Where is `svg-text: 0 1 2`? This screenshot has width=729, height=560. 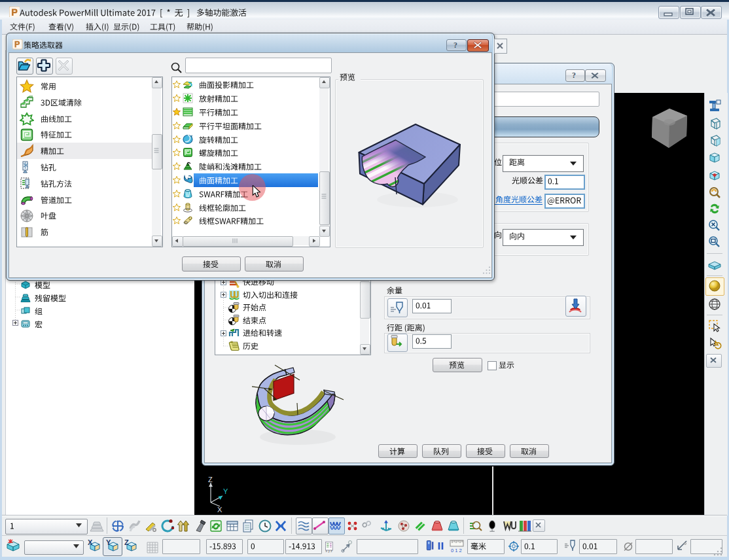
svg-text: 0 1 2 is located at coordinates (457, 551).